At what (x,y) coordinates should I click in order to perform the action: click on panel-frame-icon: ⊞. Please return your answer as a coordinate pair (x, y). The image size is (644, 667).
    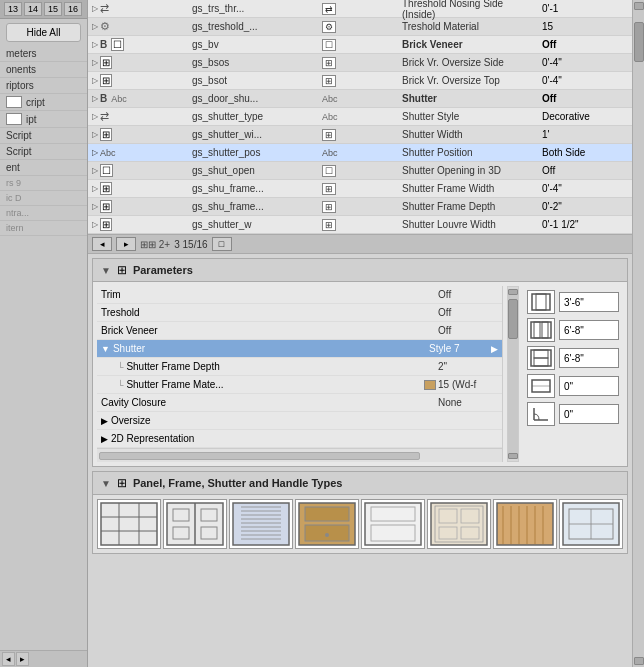
    Looking at the image, I should click on (122, 483).